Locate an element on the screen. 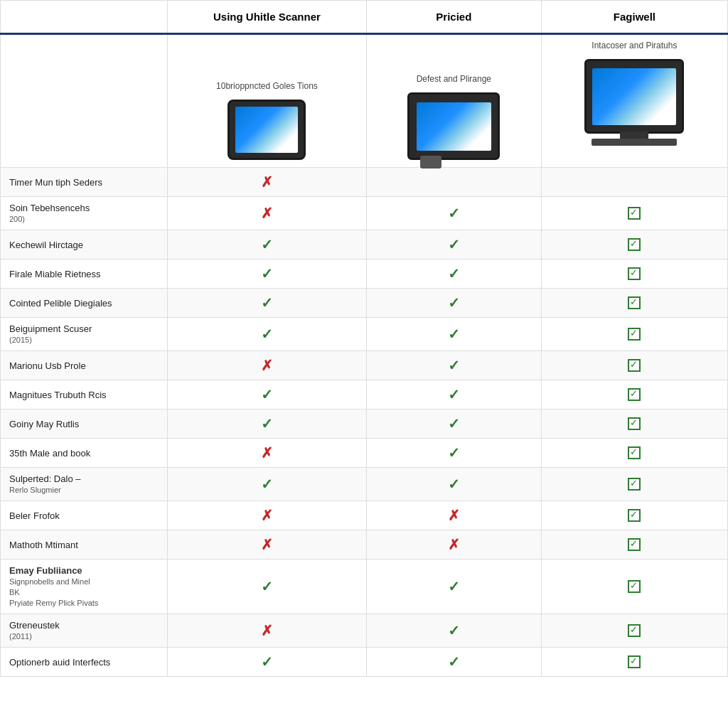 This screenshot has height=728, width=728. col2-device-screen is located at coordinates (454, 127).